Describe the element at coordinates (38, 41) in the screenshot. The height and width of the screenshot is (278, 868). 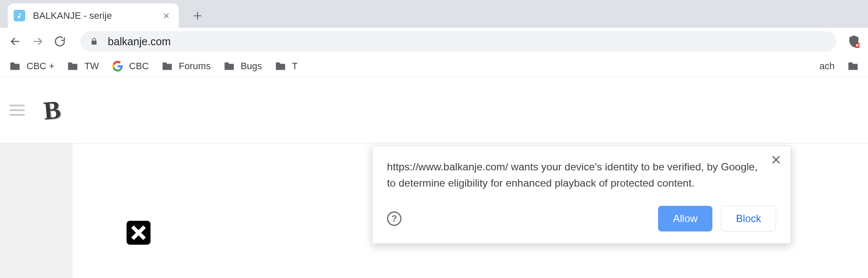
I see `forward-button` at that location.